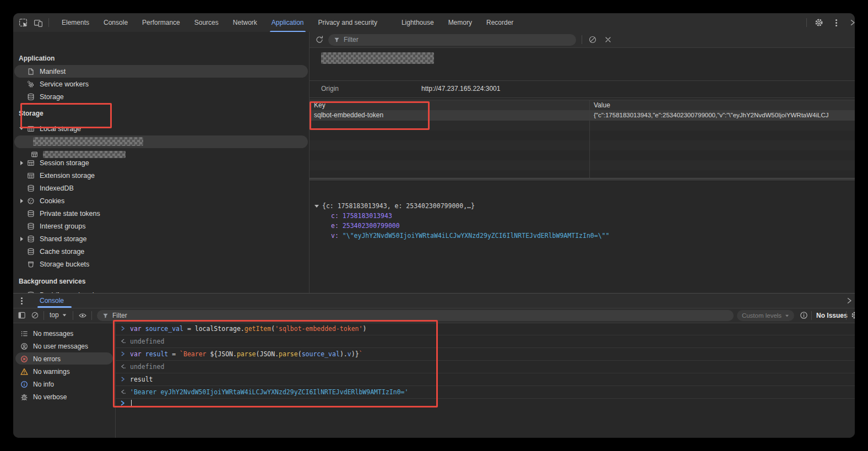 The height and width of the screenshot is (451, 868). What do you see at coordinates (64, 346) in the screenshot?
I see `console-filter-user-messages: No user messages` at bounding box center [64, 346].